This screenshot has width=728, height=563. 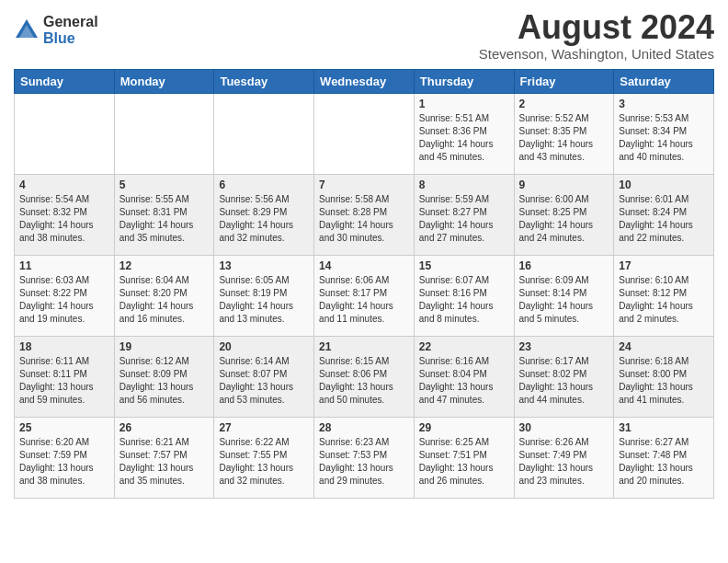 What do you see at coordinates (164, 376) in the screenshot?
I see `calendar-cell: 19Sunrise: 6:12 AM Sunset: 8:09 PM Dayli…` at bounding box center [164, 376].